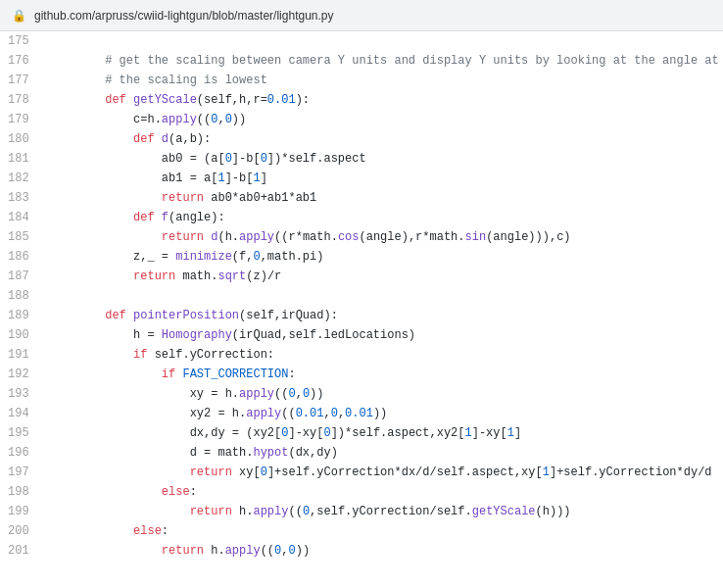 This screenshot has width=723, height=588. What do you see at coordinates (23, 551) in the screenshot?
I see `line-number: 201` at bounding box center [23, 551].